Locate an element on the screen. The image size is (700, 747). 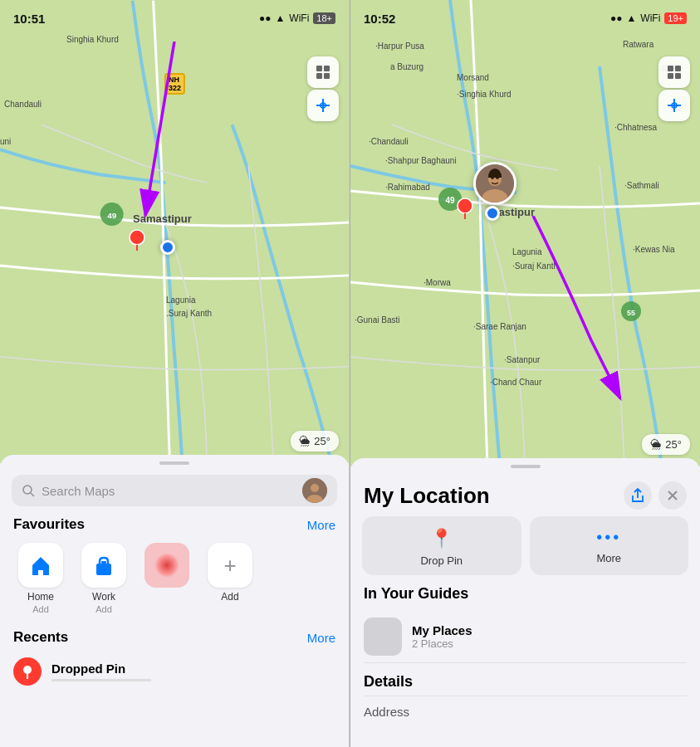
drop-pin-card: 📍 Drop Pin is located at coordinates (442, 546).